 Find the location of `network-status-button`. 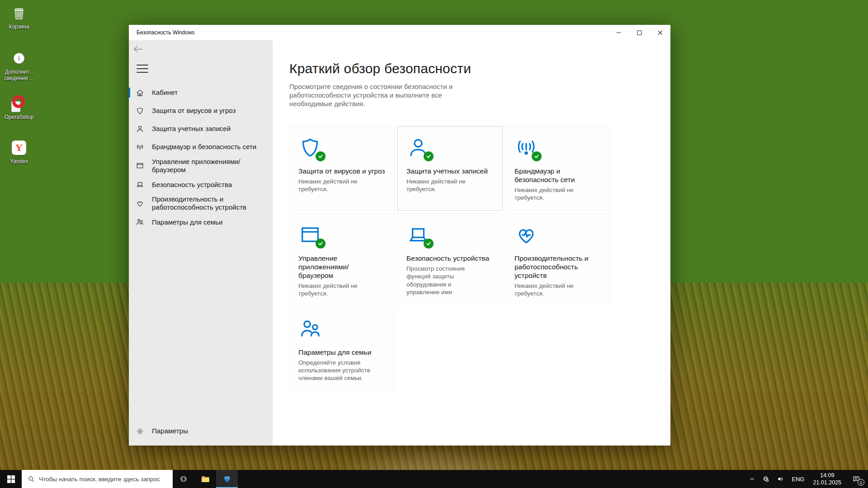

network-status-button is located at coordinates (766, 479).